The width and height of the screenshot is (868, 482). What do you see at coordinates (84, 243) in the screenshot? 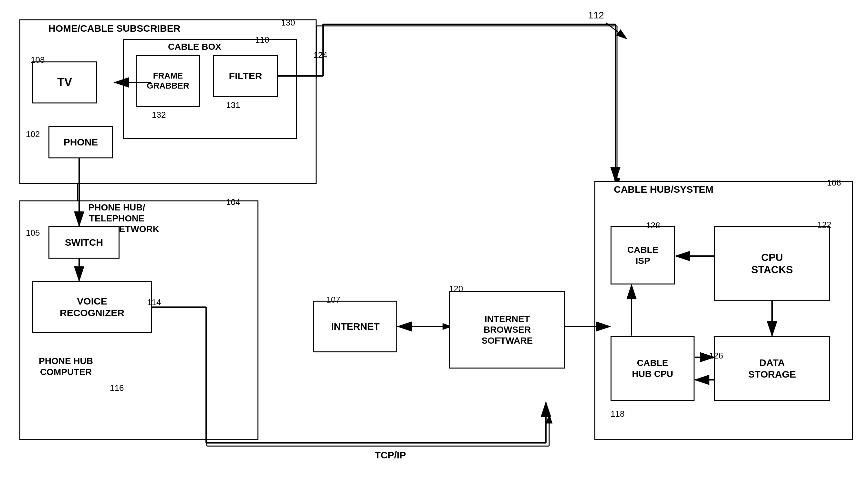
I see `switch-box: SWITCH` at bounding box center [84, 243].